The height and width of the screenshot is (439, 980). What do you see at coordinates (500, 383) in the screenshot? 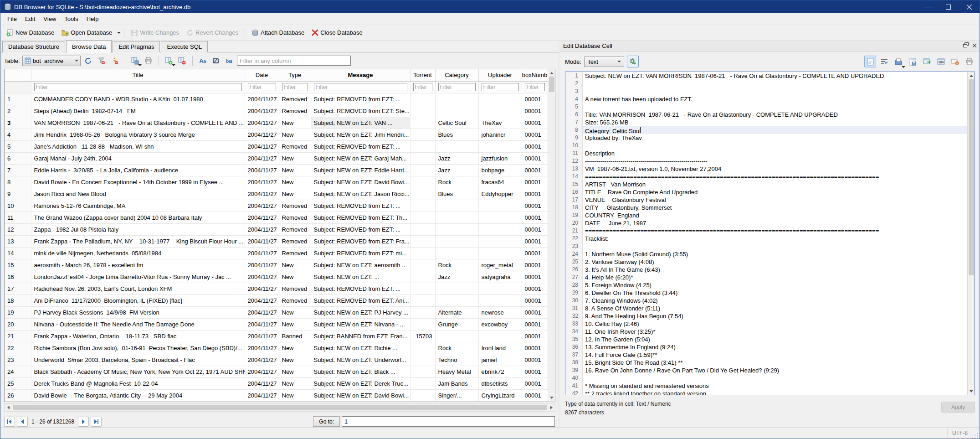
I see `cell-uploader: dtbsetlists` at bounding box center [500, 383].